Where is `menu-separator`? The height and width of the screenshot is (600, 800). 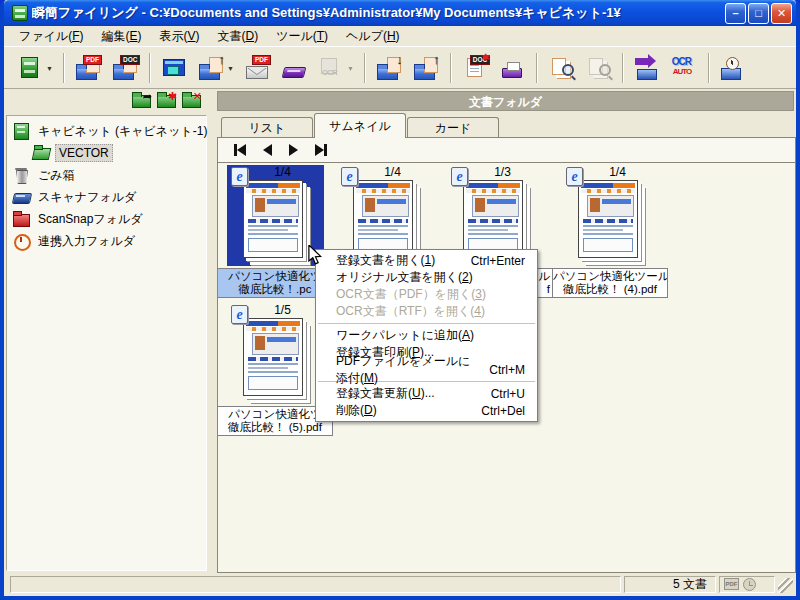
menu-separator is located at coordinates (426, 324).